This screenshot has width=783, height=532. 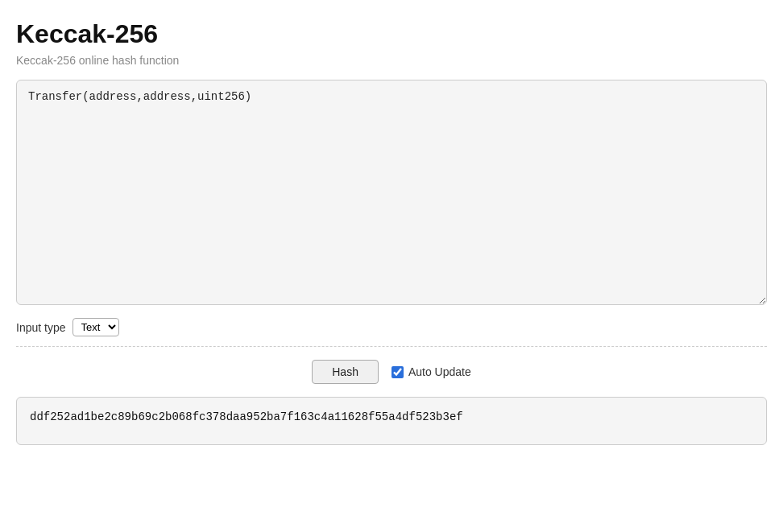 What do you see at coordinates (41, 328) in the screenshot?
I see `input-type-label: Input type` at bounding box center [41, 328].